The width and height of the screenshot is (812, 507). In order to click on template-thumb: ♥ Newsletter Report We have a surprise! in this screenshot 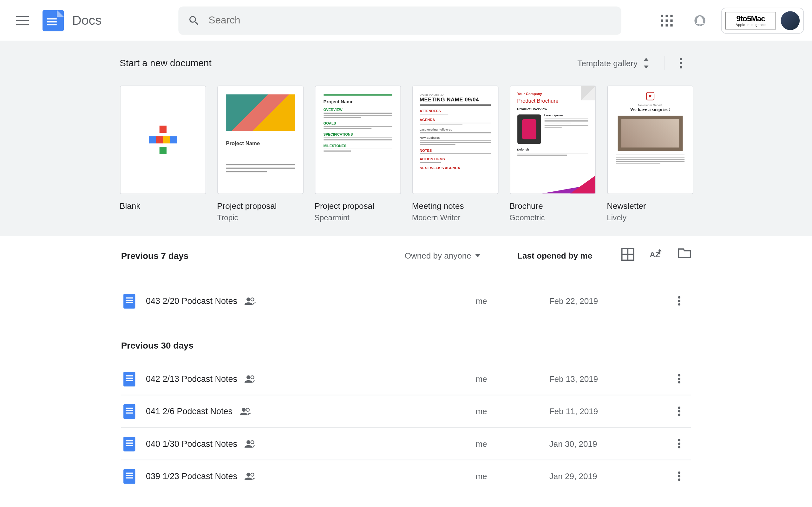, I will do `click(650, 140)`.